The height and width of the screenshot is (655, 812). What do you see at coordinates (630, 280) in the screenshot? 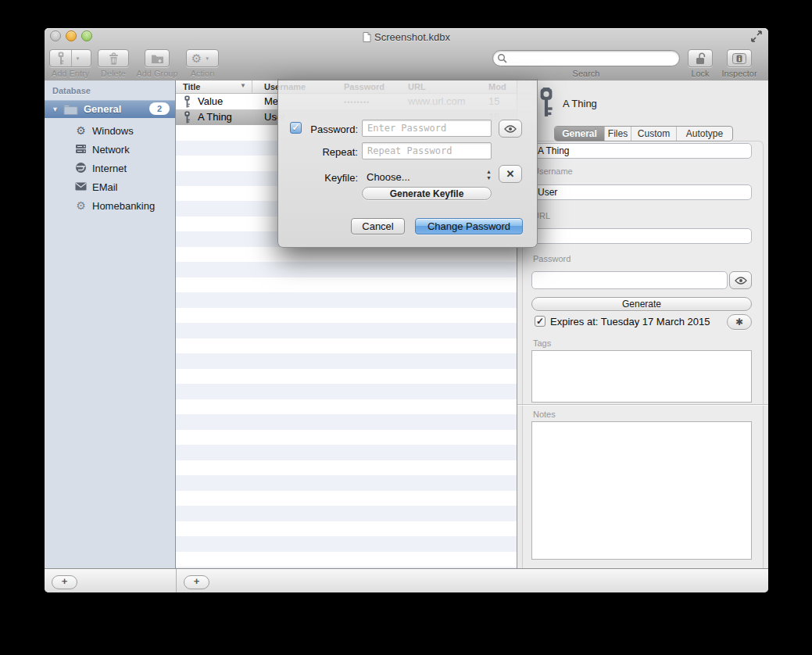
I see `password-input` at bounding box center [630, 280].